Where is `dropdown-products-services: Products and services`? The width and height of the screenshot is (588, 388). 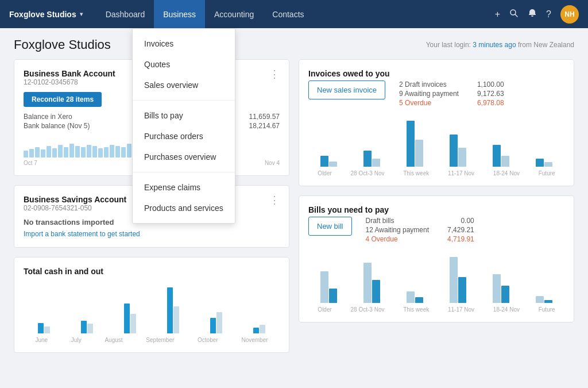 dropdown-products-services: Products and services is located at coordinates (184, 208).